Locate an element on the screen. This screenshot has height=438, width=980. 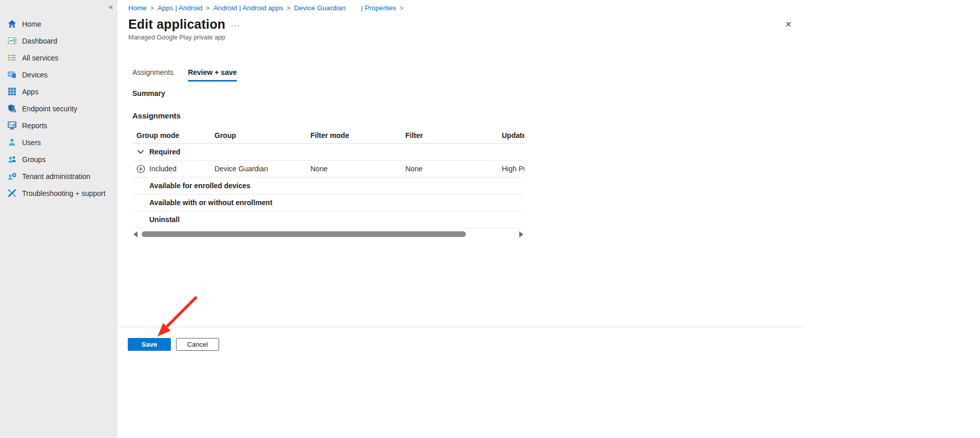
sidebar-item-label: Users is located at coordinates (32, 143).